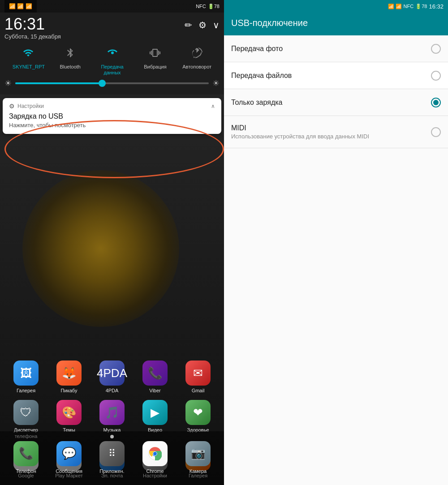 This screenshot has width=448, height=485. What do you see at coordinates (155, 373) in the screenshot?
I see `viber-icon: 📞` at bounding box center [155, 373].